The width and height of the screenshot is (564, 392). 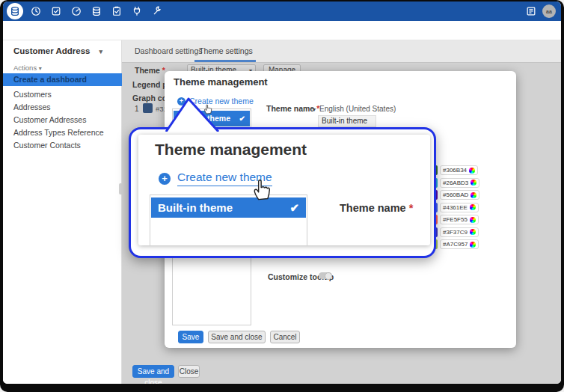 I want to click on active-module-button, so click(x=15, y=11).